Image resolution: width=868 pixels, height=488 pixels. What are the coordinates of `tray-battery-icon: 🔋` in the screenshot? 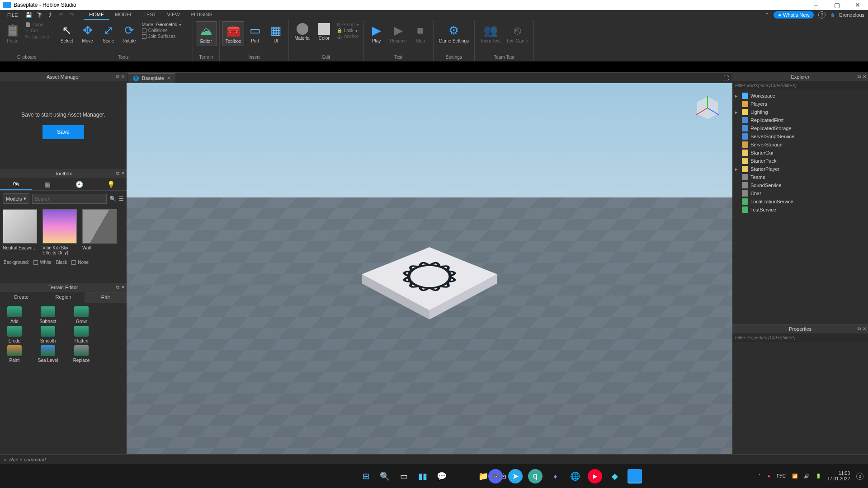 It's located at (818, 476).